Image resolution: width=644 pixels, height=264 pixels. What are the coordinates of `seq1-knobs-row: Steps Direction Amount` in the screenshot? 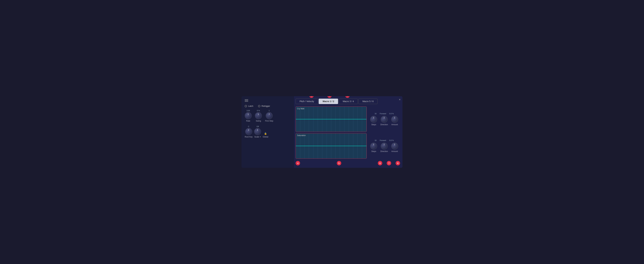 It's located at (384, 121).